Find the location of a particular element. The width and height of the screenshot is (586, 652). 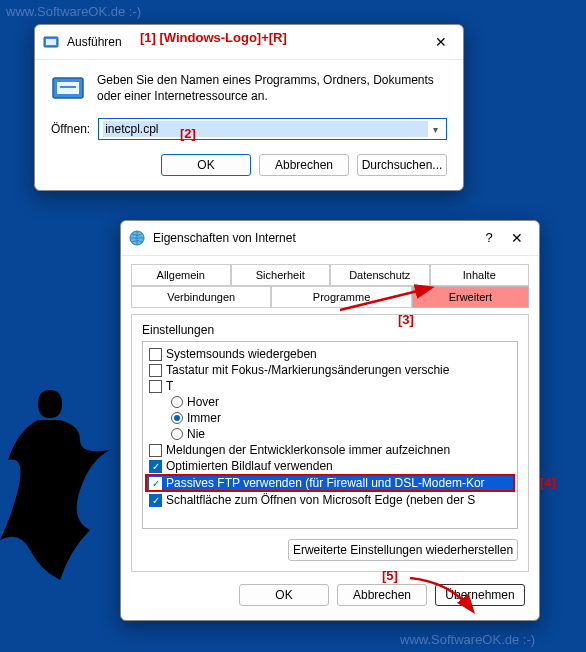

option-label: Schaltfläche zum Öffnen von Microsoft Ed… is located at coordinates (320, 500).